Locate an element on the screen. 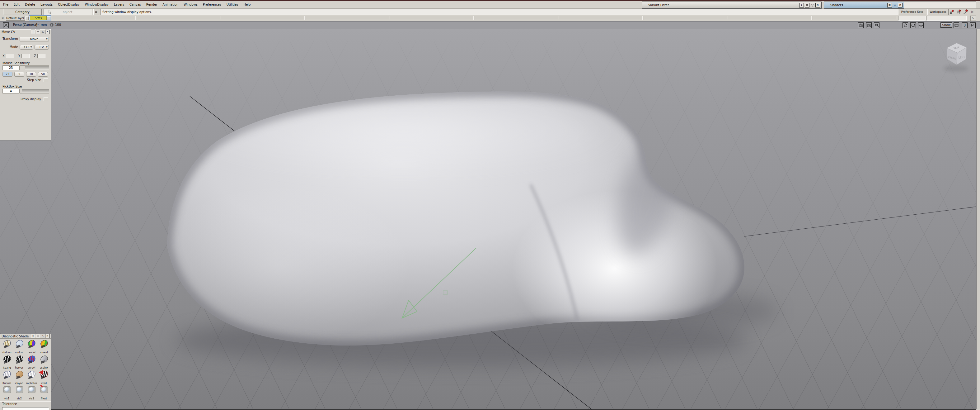 The width and height of the screenshot is (980, 410). sensitivity-preset-5: 5 is located at coordinates (19, 74).